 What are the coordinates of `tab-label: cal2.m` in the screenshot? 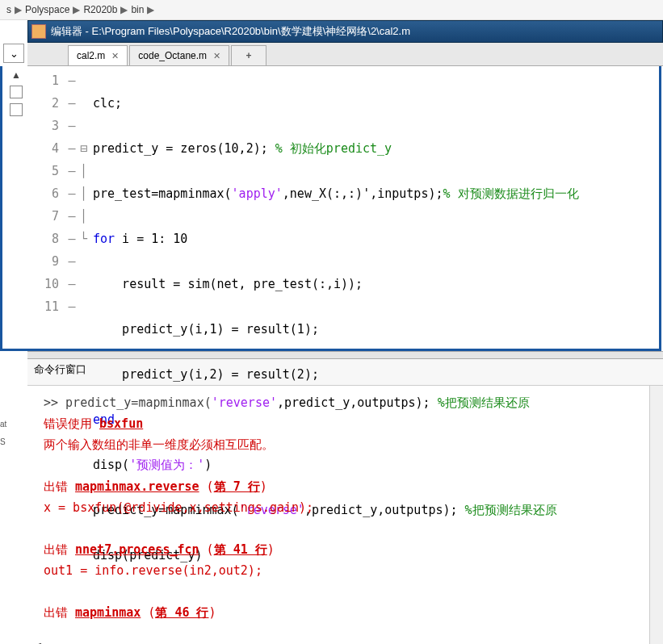 It's located at (90, 56).